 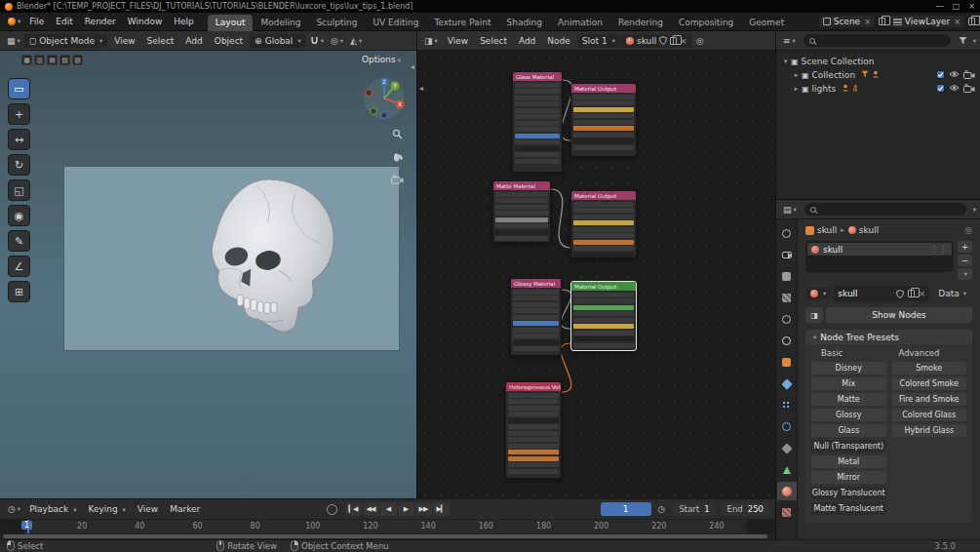 I want to click on properties-tab-world, so click(x=787, y=341).